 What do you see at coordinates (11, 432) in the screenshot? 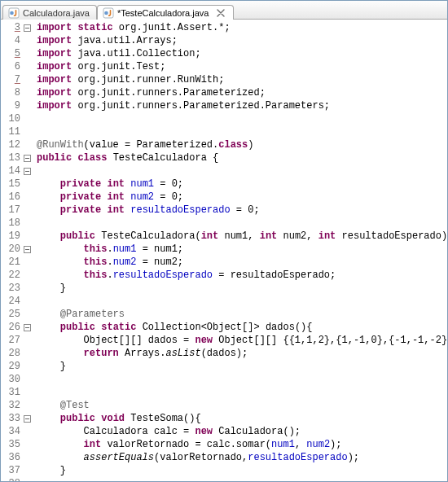
I see `line-number: 34` at bounding box center [11, 432].